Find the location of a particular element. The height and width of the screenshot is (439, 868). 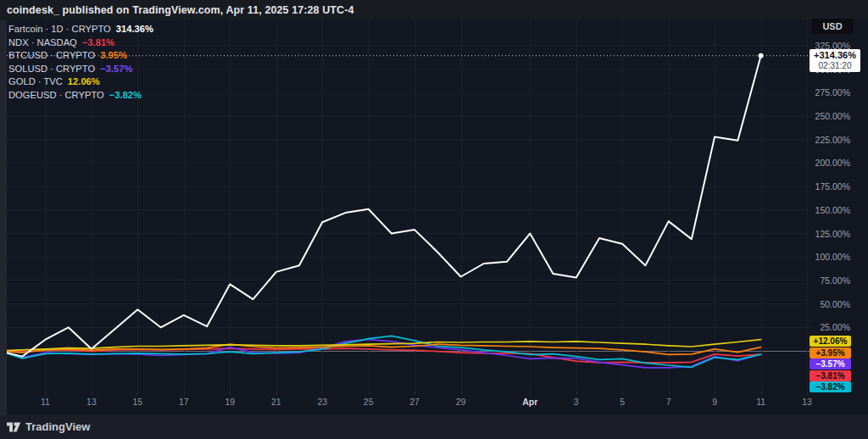

legend-row-dogeusd: DOGEUSD · CRYPTO−3.82% is located at coordinates (81, 96).